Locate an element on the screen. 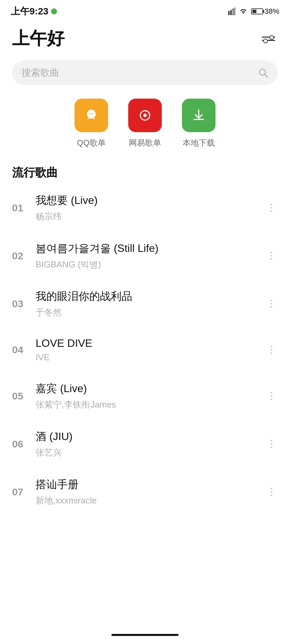 The height and width of the screenshot is (644, 290). shortcut-netease: 网易歌单 is located at coordinates (145, 123).